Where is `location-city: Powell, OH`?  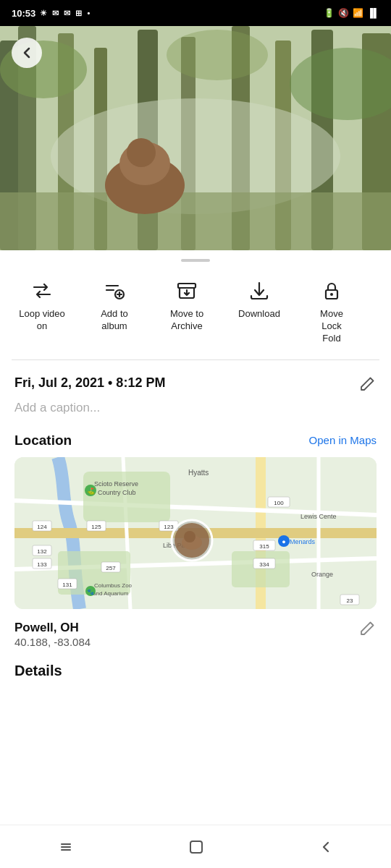 location-city: Powell, OH is located at coordinates (52, 628).